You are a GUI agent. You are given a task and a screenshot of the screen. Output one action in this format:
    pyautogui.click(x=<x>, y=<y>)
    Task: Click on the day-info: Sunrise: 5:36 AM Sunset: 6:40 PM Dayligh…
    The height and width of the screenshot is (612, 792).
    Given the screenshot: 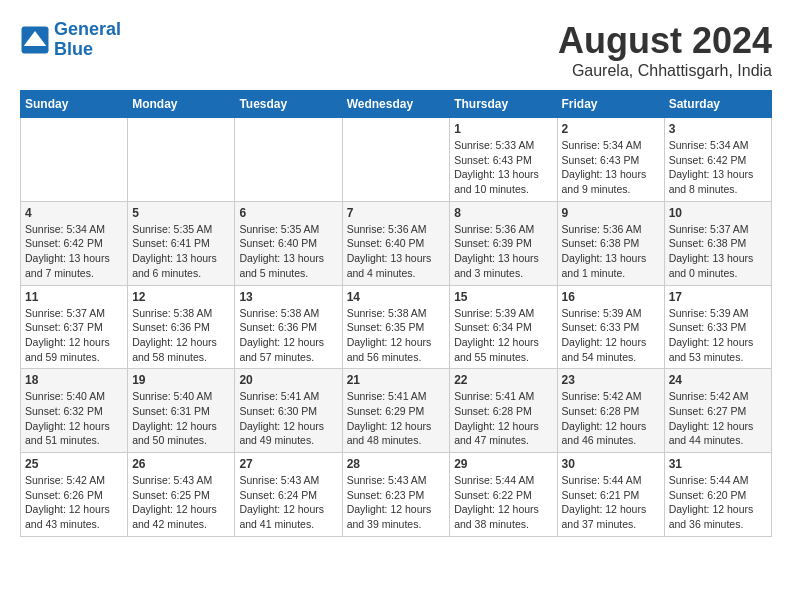 What is the action you would take?
    pyautogui.click(x=396, y=252)
    